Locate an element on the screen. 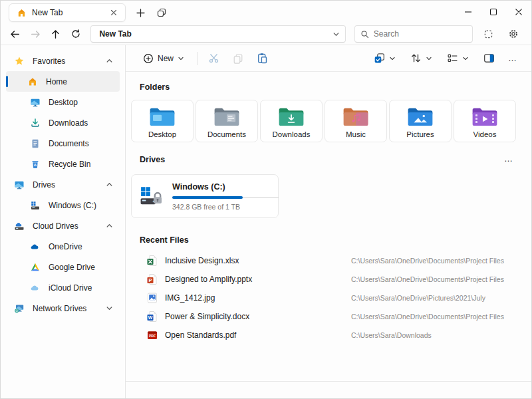 The height and width of the screenshot is (399, 532). close-window-button is located at coordinates (519, 12).